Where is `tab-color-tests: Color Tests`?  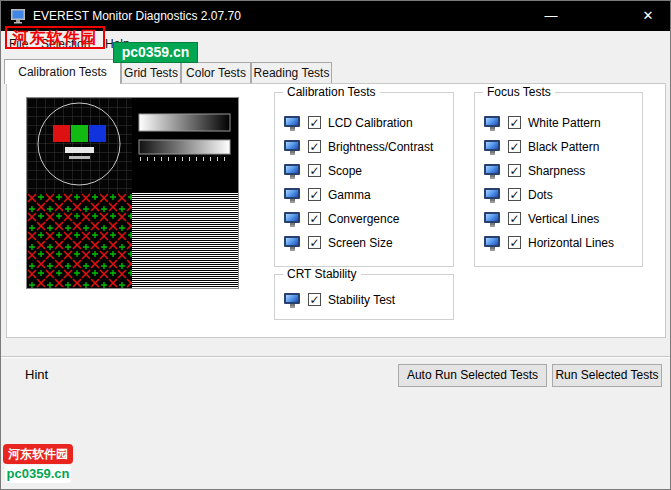 tab-color-tests: Color Tests is located at coordinates (216, 72).